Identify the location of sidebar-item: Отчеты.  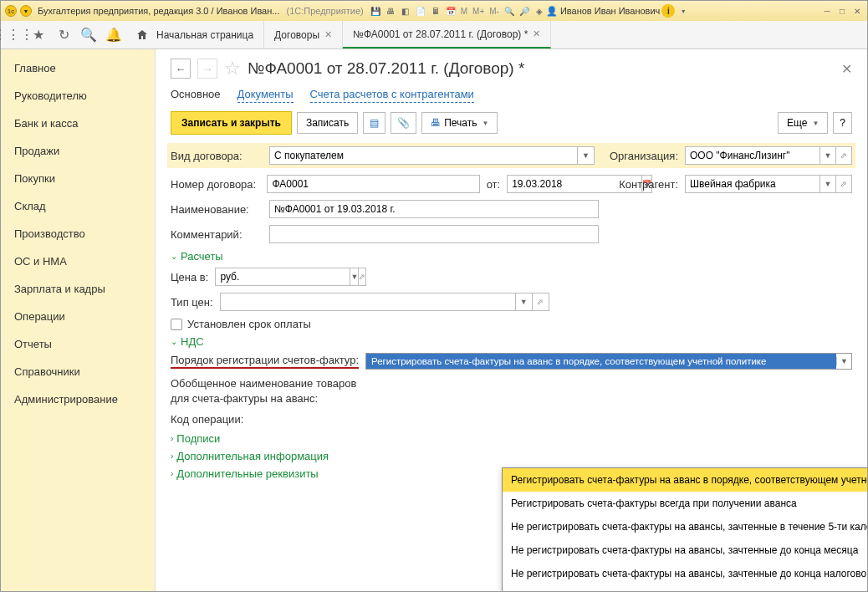
(78, 344).